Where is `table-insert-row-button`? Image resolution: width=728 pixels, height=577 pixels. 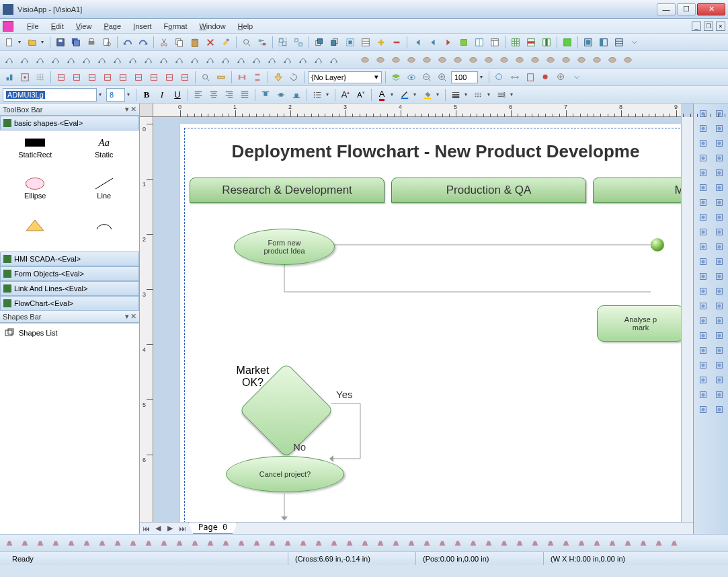
table-insert-row-button is located at coordinates (531, 42).